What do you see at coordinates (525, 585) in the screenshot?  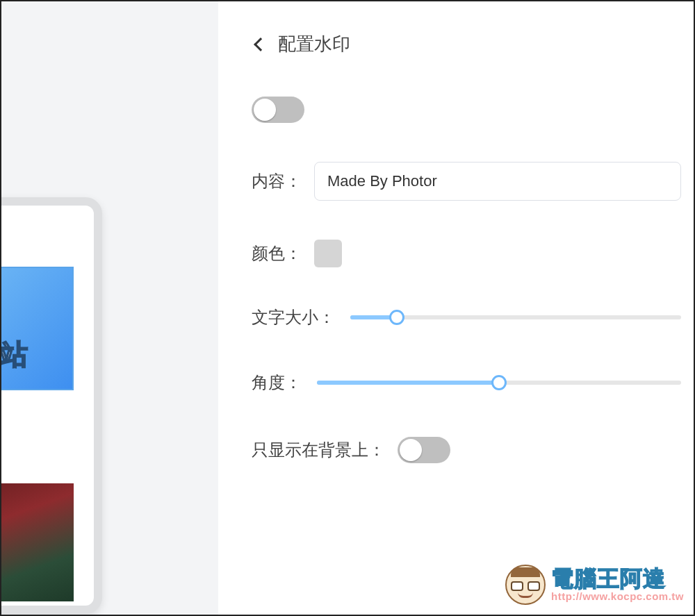 I see `mascot-icon` at bounding box center [525, 585].